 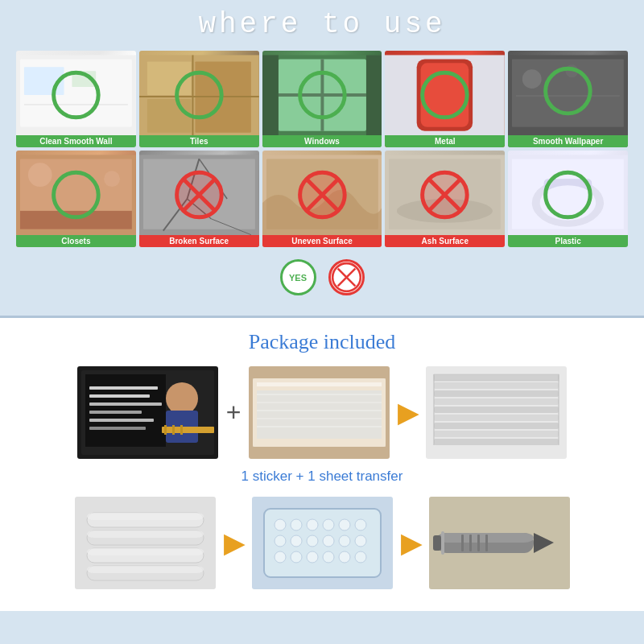 What do you see at coordinates (233, 412) in the screenshot?
I see `plus-symbol-1: +` at bounding box center [233, 412].